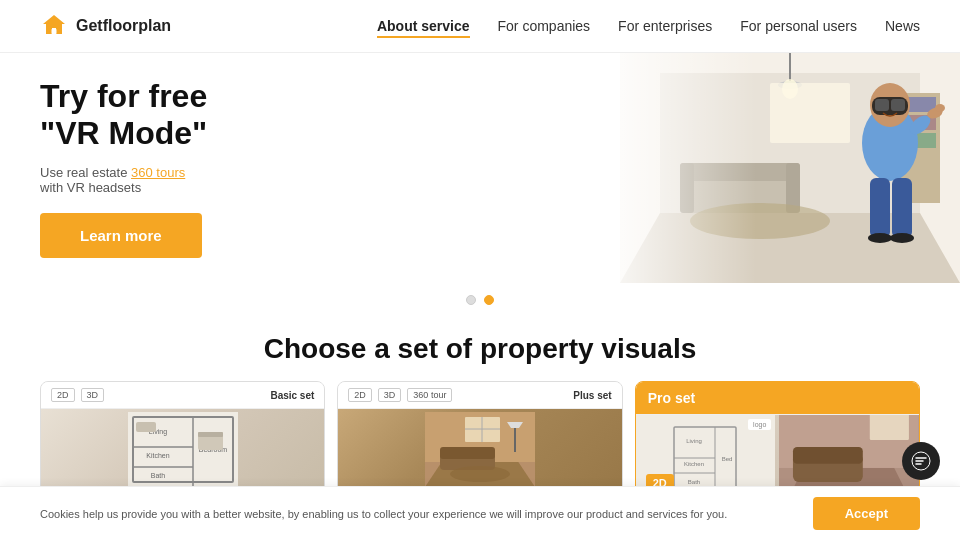 The width and height of the screenshot is (960, 540). Describe the element at coordinates (124, 26) in the screenshot. I see `logo-text: Getfloorplan` at that location.